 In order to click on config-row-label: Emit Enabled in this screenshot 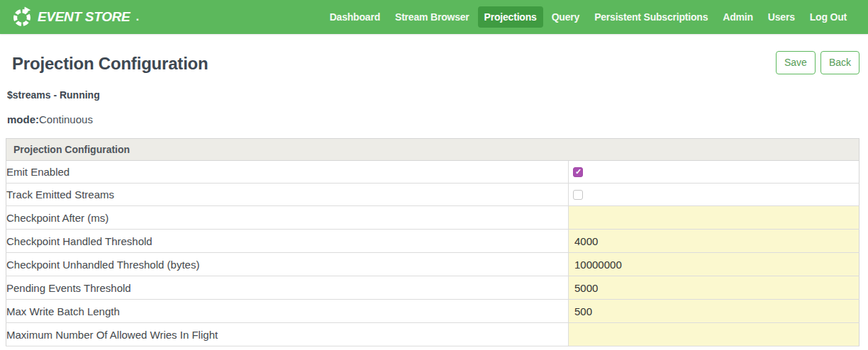, I will do `click(288, 172)`.